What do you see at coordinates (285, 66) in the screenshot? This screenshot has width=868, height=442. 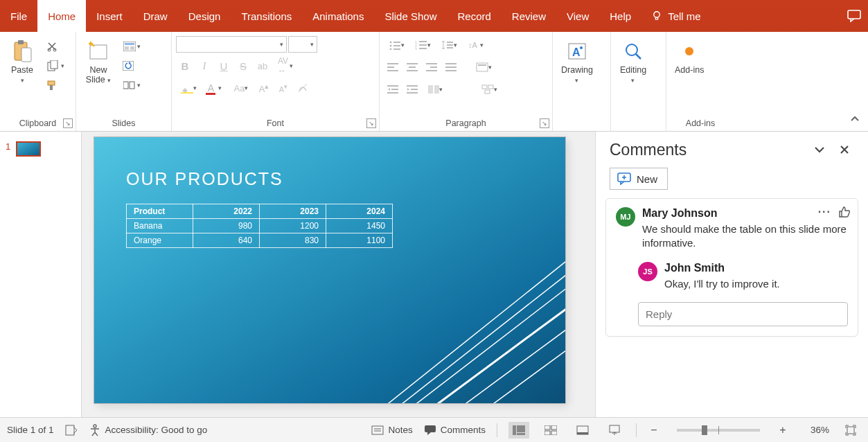 I see `char-spacing-button: AV↔▾` at bounding box center [285, 66].